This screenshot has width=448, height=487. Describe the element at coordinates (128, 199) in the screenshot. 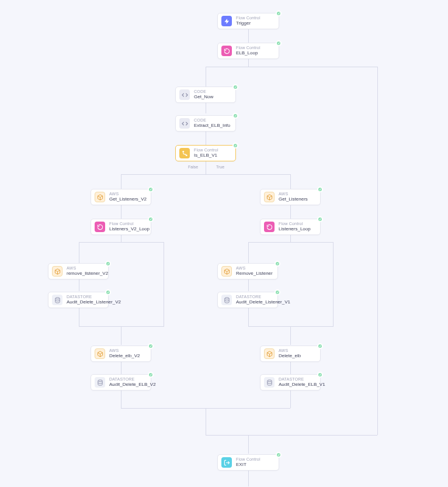

I see `node-title: Get_Listeners_V2` at that location.